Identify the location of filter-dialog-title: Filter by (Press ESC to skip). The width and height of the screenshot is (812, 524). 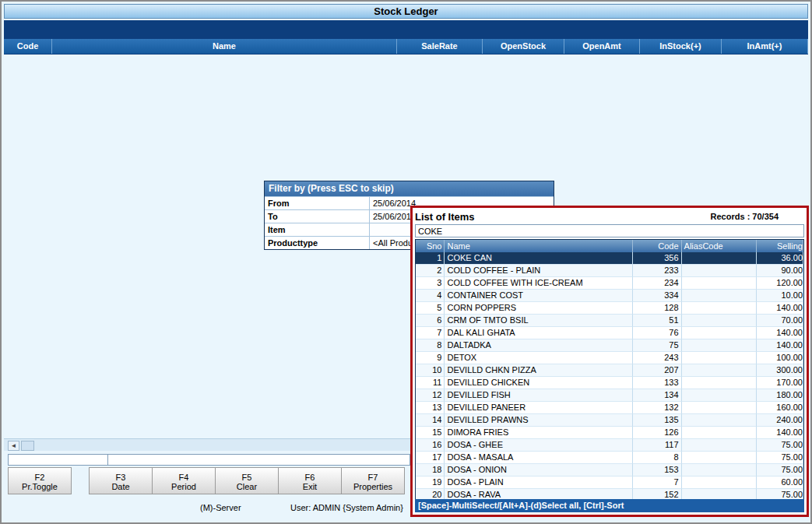
(410, 188).